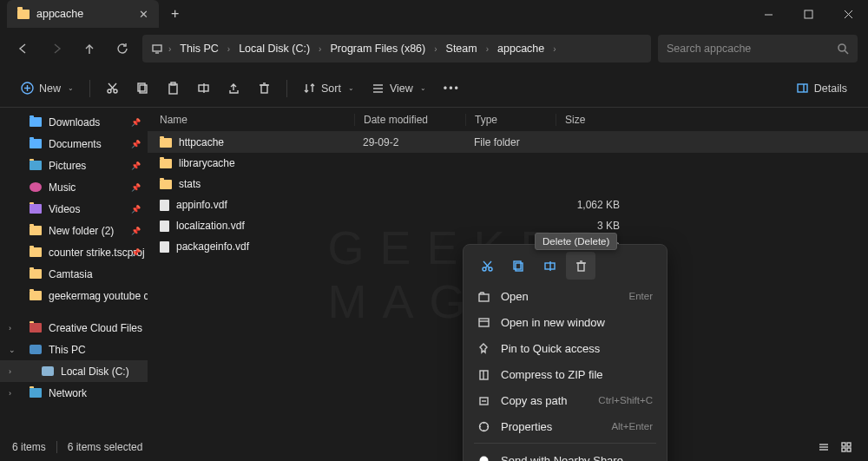 This screenshot has width=868, height=461. I want to click on bc-item: appcache, so click(521, 49).